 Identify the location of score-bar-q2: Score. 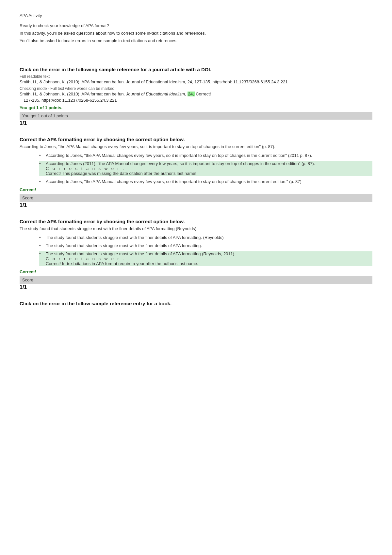
(196, 198).